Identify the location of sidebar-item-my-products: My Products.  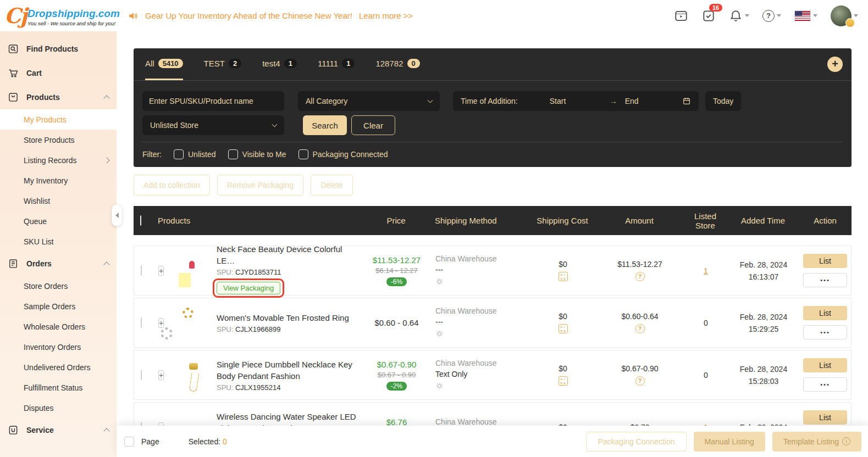
(58, 120).